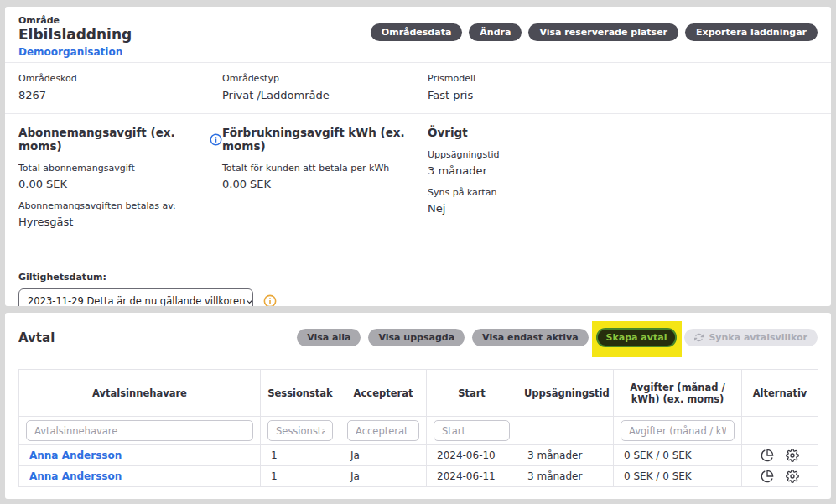 The width and height of the screenshot is (836, 504). What do you see at coordinates (75, 37) in the screenshot?
I see `title-block: Område Elbilsladdning Demoorganisation` at bounding box center [75, 37].